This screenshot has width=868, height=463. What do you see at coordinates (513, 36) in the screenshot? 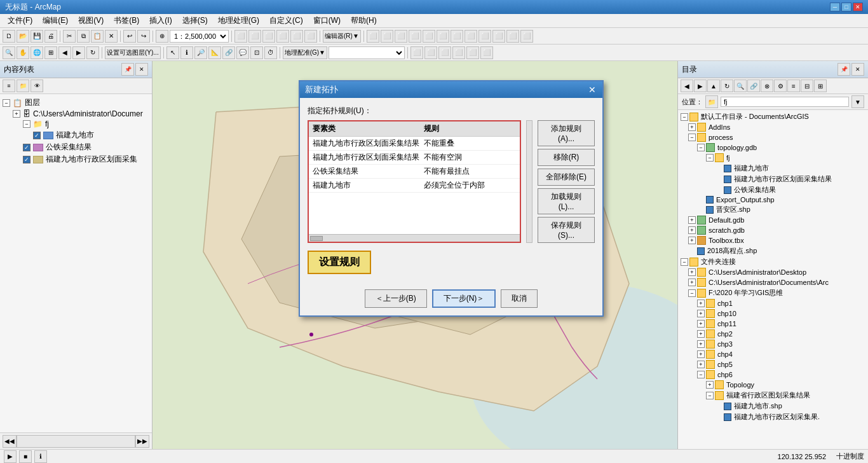
I see `tb-btn20: ⬜` at bounding box center [513, 36].